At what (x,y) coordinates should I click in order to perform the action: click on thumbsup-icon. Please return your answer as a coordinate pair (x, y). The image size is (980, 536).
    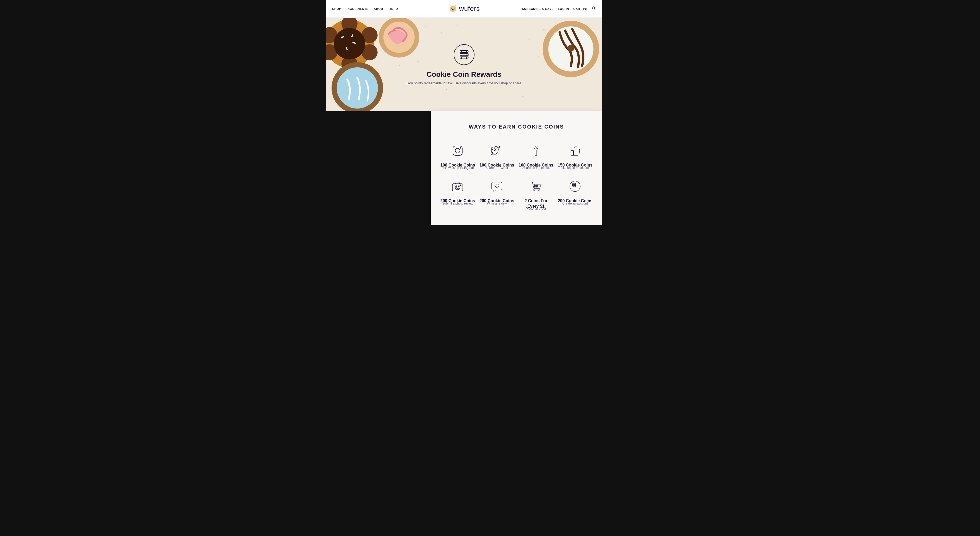
    Looking at the image, I should click on (575, 151).